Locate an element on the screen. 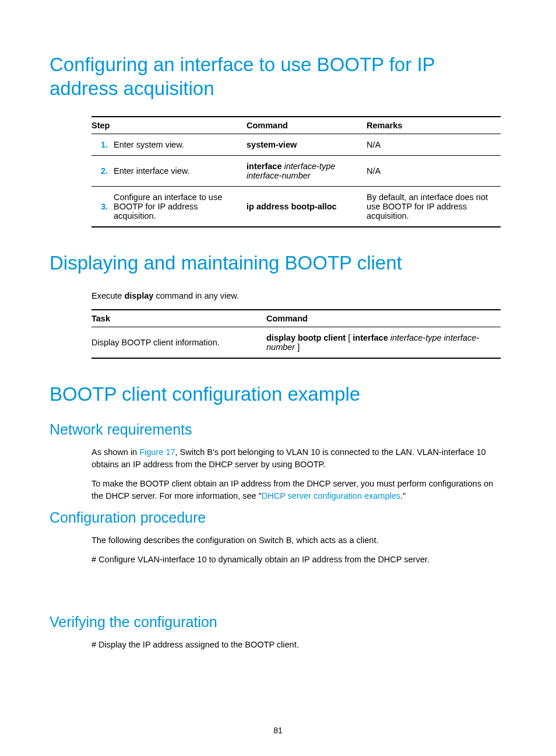 The height and width of the screenshot is (756, 556). link-dhcp-examples: DHCP server configuration examples is located at coordinates (331, 496).